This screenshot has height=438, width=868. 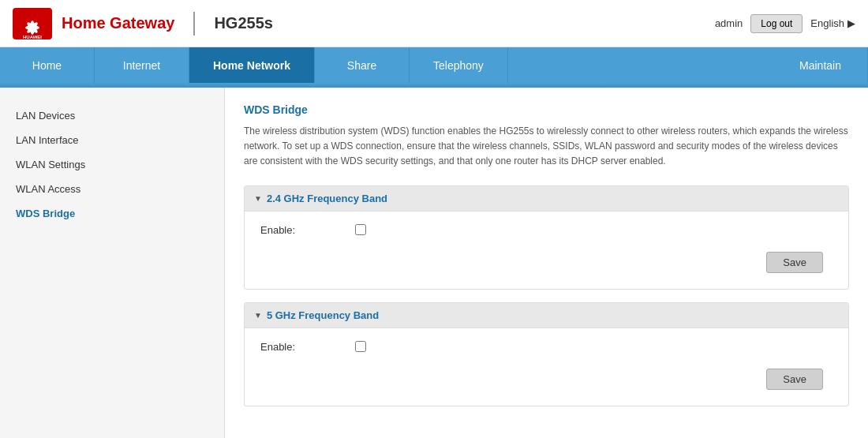 I want to click on nav-share: Share, so click(x=362, y=65).